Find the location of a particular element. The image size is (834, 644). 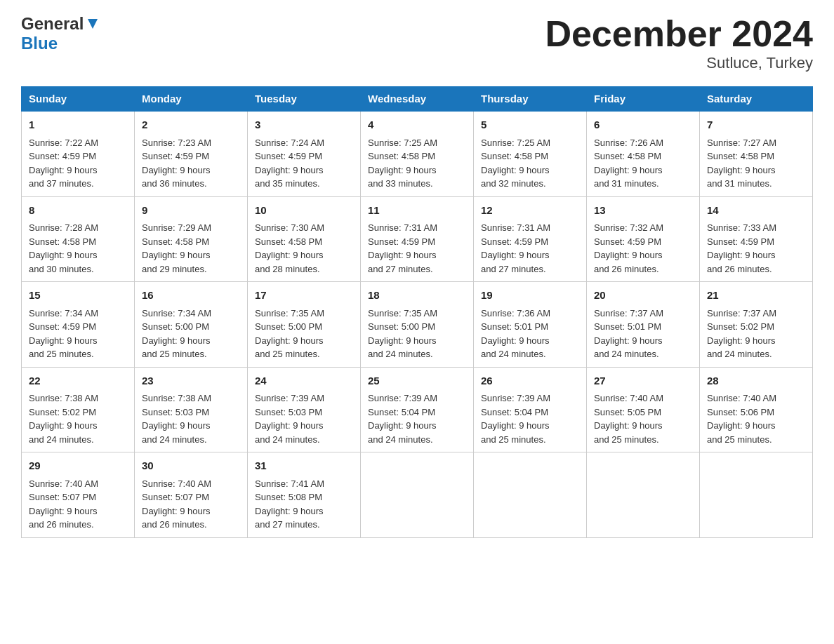

calendar-cell: 8Sunrise: 7:28 AMSunset: 4:58 PMDaylight… is located at coordinates (79, 239).